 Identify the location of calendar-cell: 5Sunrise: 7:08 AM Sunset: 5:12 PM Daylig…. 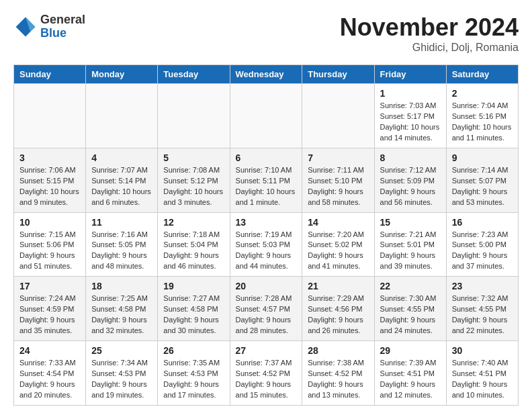
(193, 180).